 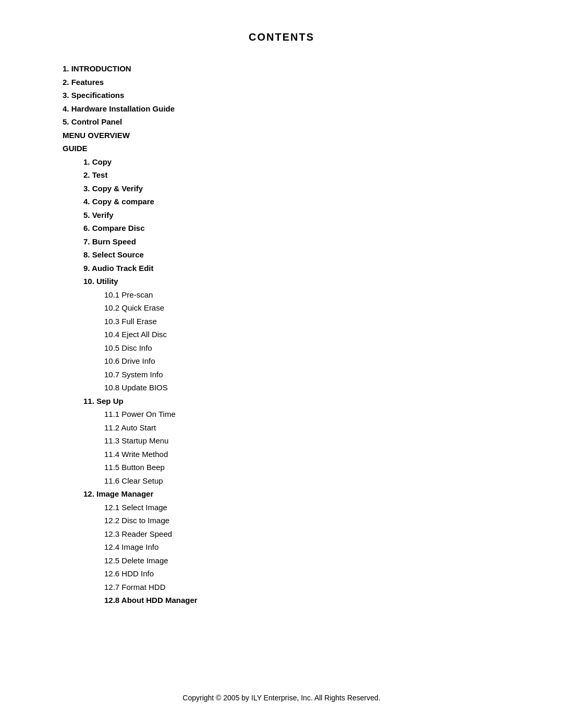 What do you see at coordinates (292, 149) in the screenshot?
I see `toc-item-item-guide: GUIDE` at bounding box center [292, 149].